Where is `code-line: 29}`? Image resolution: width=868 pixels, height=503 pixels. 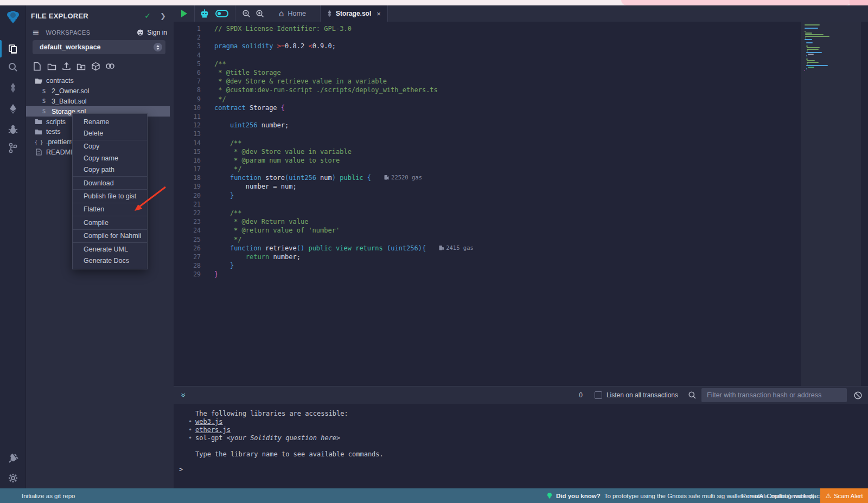 code-line: 29} is located at coordinates (486, 274).